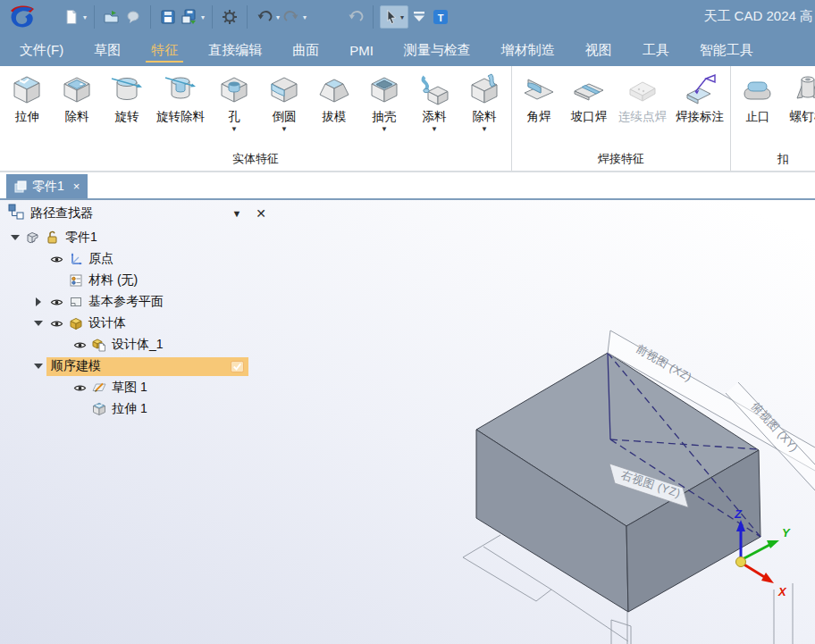  I want to click on open-file-button, so click(112, 17).